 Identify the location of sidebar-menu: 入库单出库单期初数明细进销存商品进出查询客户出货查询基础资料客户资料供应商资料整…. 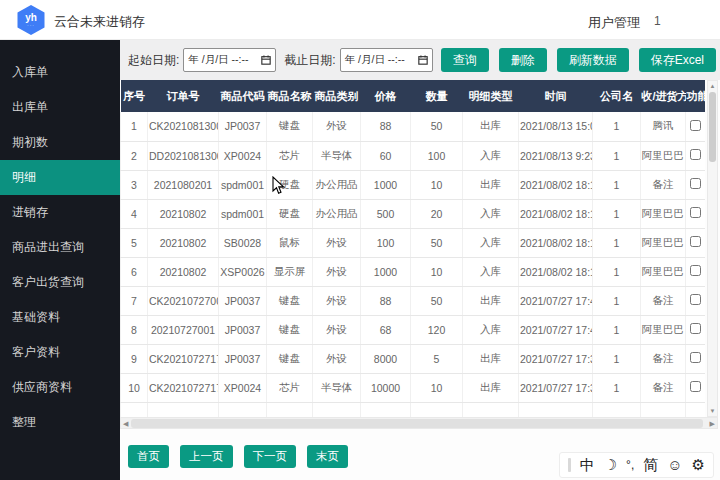
(60, 240).